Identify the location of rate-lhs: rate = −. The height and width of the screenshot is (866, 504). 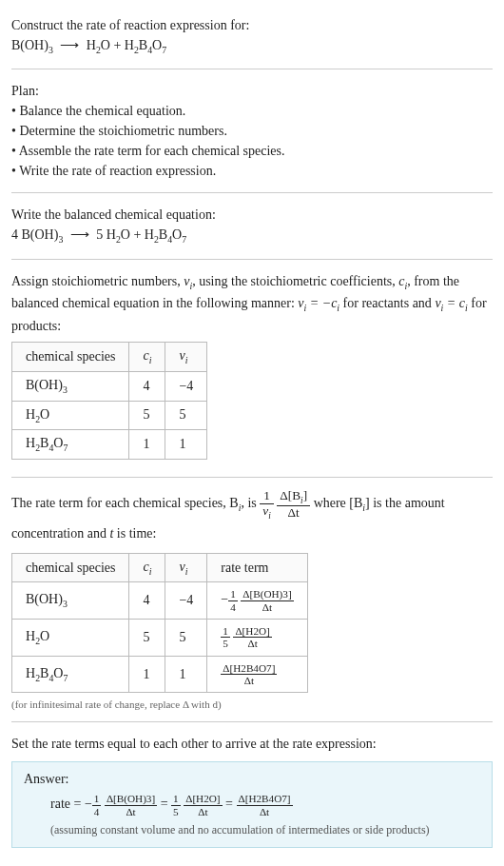
(71, 803).